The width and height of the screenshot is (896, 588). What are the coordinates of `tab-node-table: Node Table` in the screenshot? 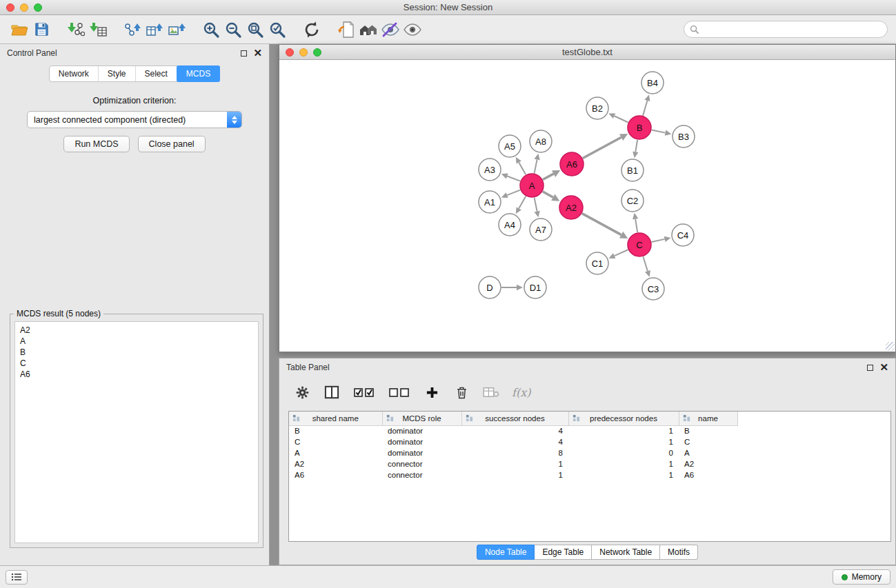 It's located at (506, 552).